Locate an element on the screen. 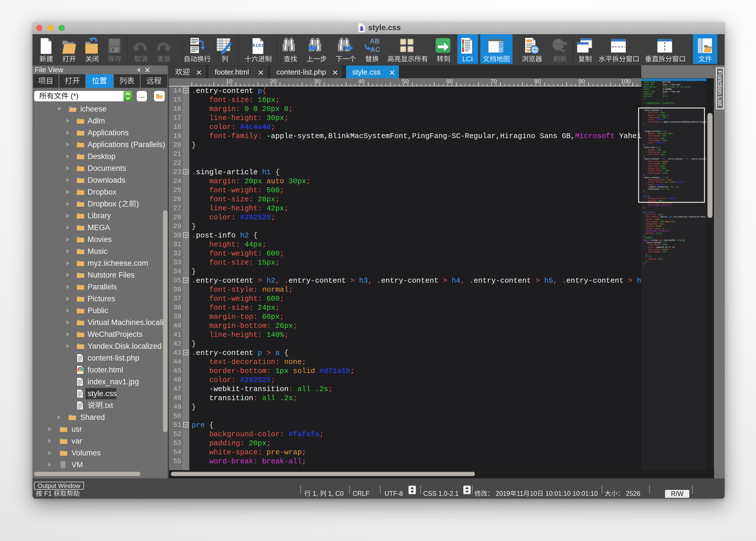  svg-text: AC is located at coordinates (375, 49).